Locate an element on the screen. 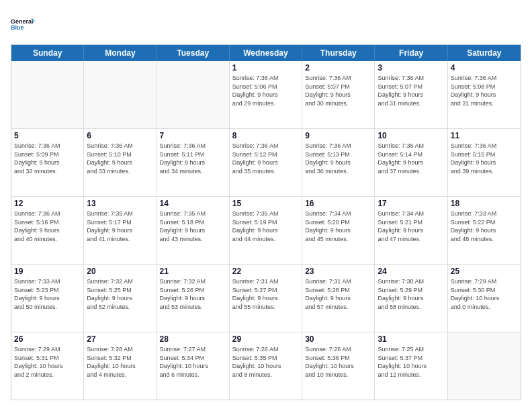 The image size is (532, 411). calendar-cell: 6Sunrise: 7:36 AM Sunset: 5:10 PM Daylig… is located at coordinates (120, 163).